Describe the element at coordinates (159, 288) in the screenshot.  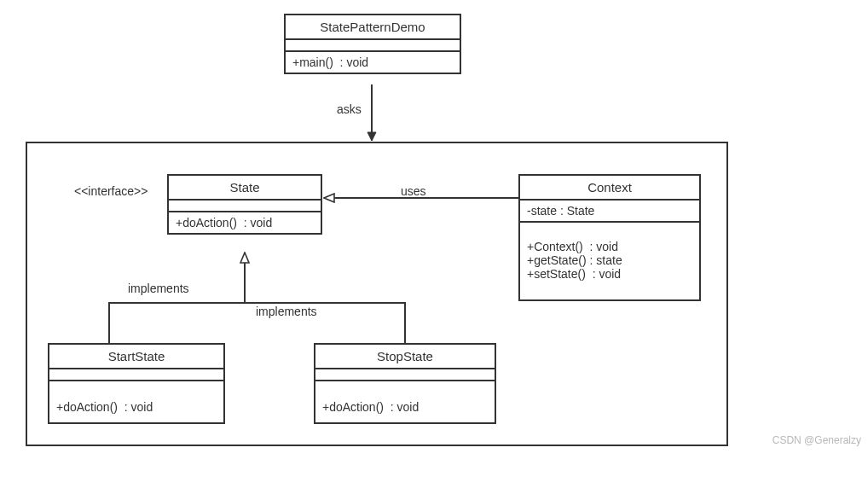
I see `label-implements-left: implements` at that location.